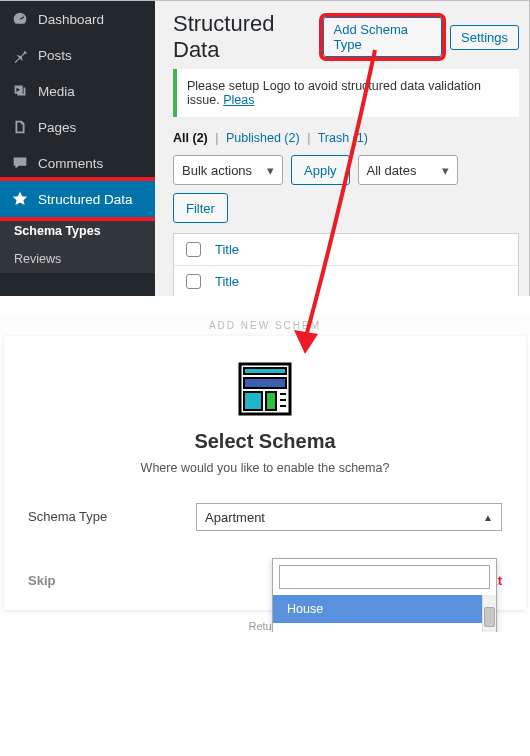 The width and height of the screenshot is (530, 756). What do you see at coordinates (346, 264) in the screenshot?
I see `schema-list-table: Title Title` at bounding box center [346, 264].